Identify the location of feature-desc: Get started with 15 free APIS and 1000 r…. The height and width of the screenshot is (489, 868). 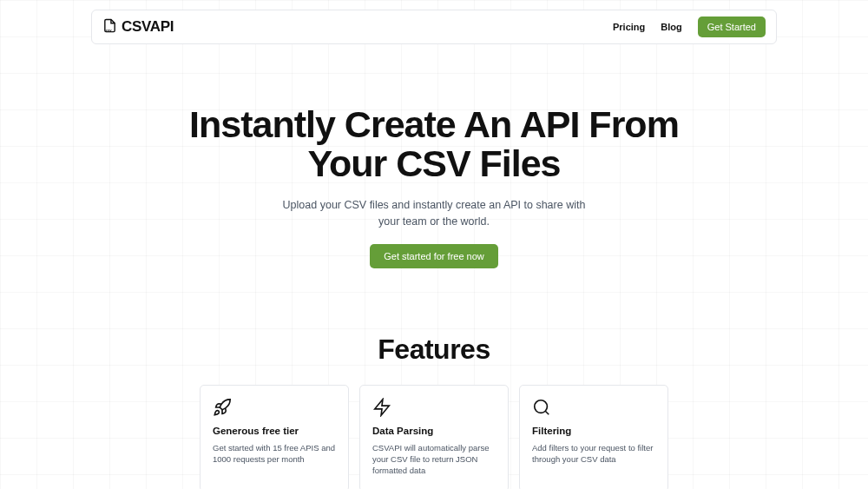
(274, 453).